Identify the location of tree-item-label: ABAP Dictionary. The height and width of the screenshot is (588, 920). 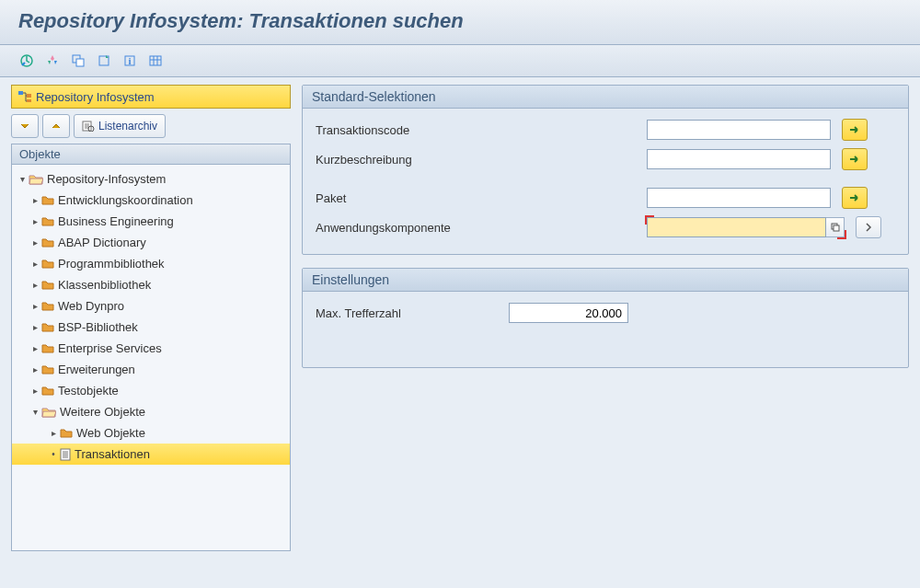
(102, 243).